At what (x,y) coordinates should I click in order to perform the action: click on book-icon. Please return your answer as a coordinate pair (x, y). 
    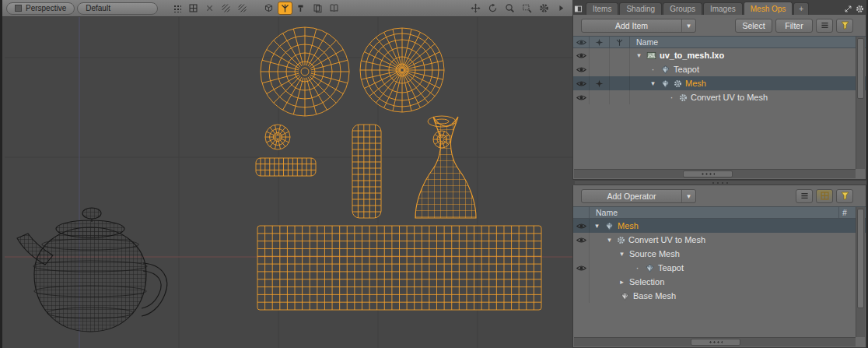
    Looking at the image, I should click on (334, 8).